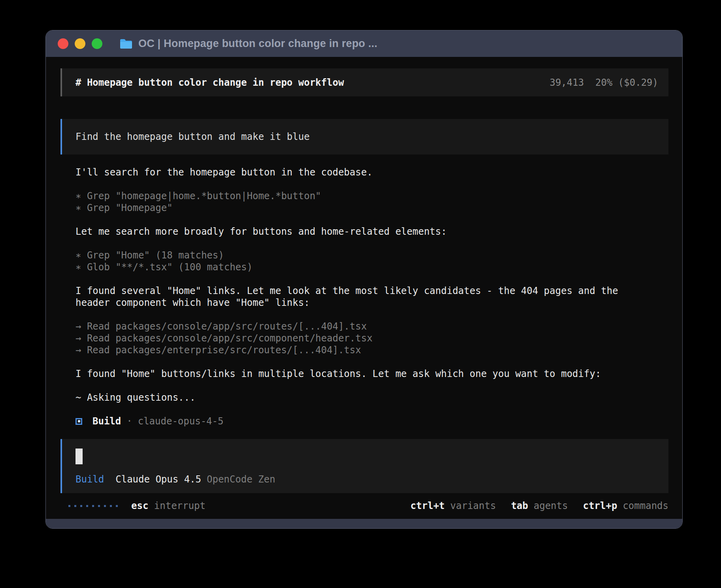 Image resolution: width=721 pixels, height=588 pixels. I want to click on agent-square-icon, so click(79, 421).